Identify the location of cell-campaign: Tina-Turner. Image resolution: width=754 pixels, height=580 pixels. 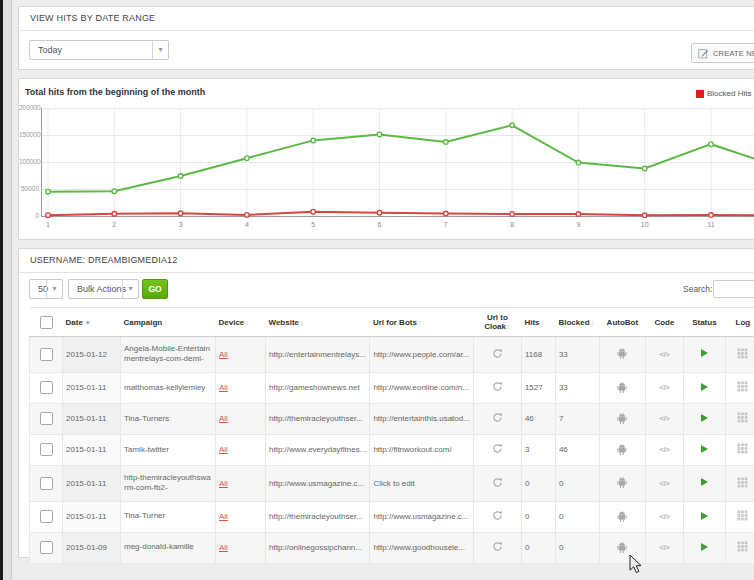
(168, 516).